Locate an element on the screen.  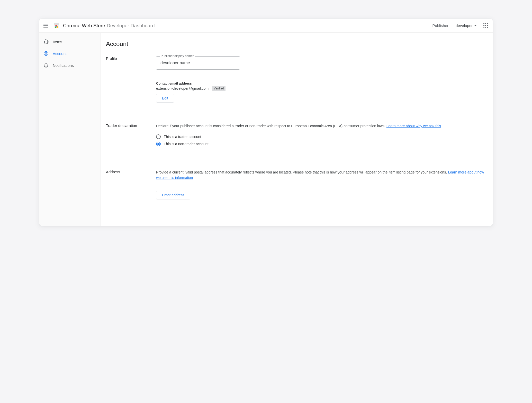
section-trader-declaration: Trader declaration Declare if your publi… is located at coordinates (297, 136).